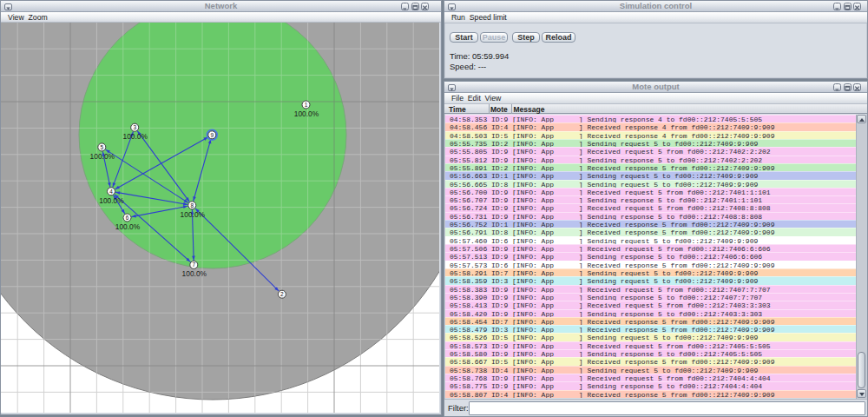 The height and width of the screenshot is (417, 868). What do you see at coordinates (102, 148) in the screenshot?
I see `svg-text: 5` at bounding box center [102, 148].